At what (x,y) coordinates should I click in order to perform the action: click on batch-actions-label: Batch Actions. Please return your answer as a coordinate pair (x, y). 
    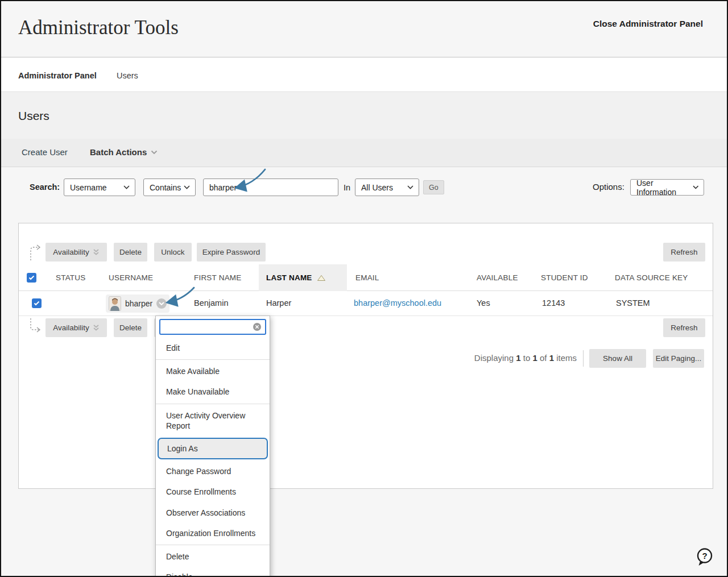
    Looking at the image, I should click on (118, 152).